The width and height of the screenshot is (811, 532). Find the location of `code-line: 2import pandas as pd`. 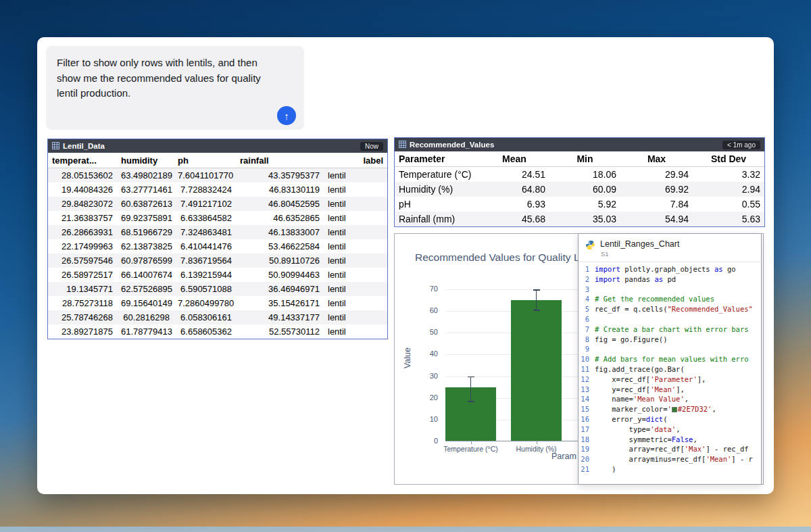

code-line: 2import pandas as pd is located at coordinates (670, 280).